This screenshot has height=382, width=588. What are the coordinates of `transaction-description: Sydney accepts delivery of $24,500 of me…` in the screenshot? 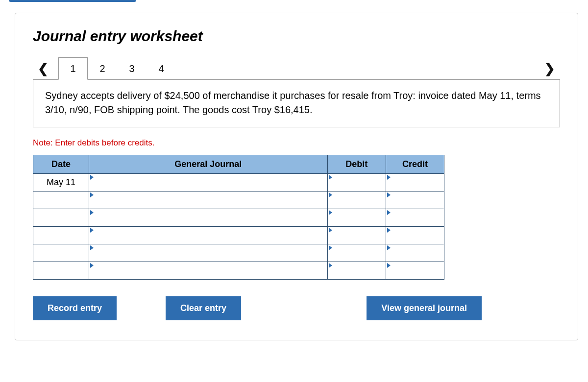 It's located at (296, 103).